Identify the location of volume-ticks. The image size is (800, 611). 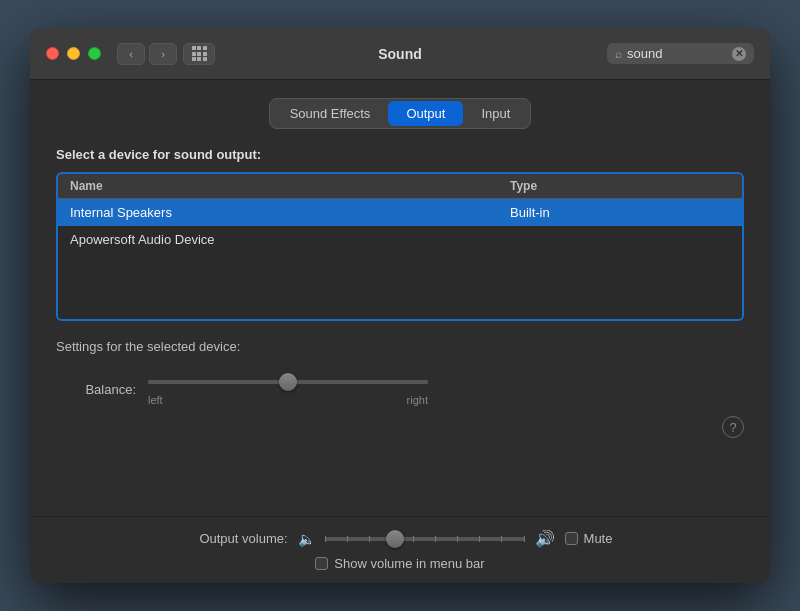
(425, 539).